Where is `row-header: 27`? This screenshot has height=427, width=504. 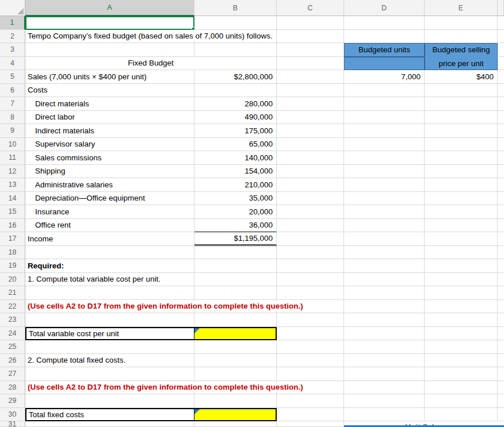
row-header: 27 is located at coordinates (13, 374).